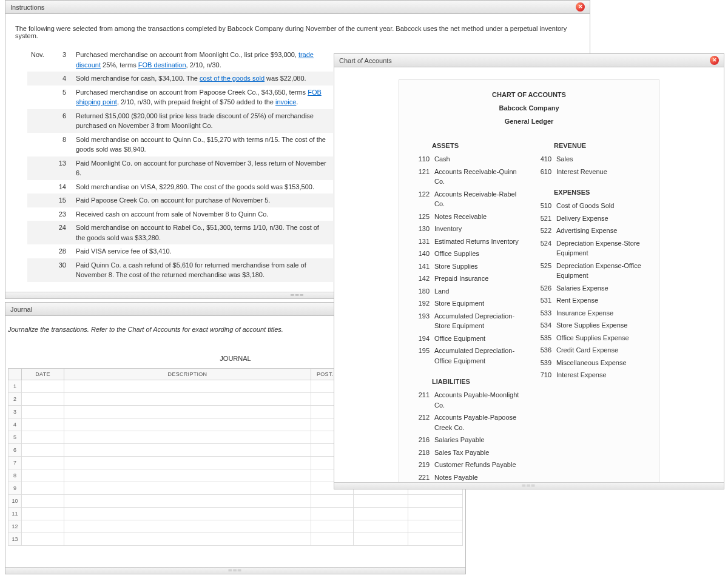 The image size is (728, 578). What do you see at coordinates (63, 79) in the screenshot?
I see `tx-day: 4` at bounding box center [63, 79].